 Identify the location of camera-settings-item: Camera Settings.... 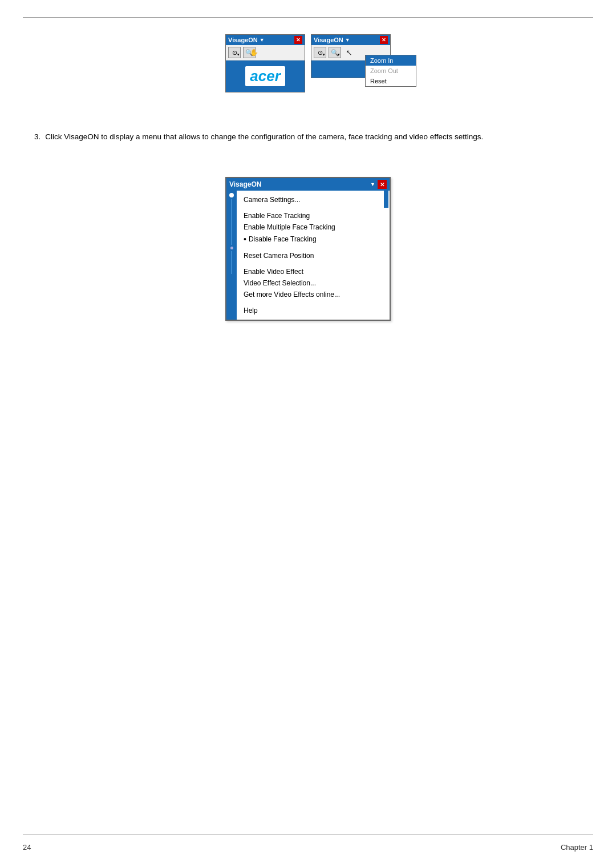
(310, 200).